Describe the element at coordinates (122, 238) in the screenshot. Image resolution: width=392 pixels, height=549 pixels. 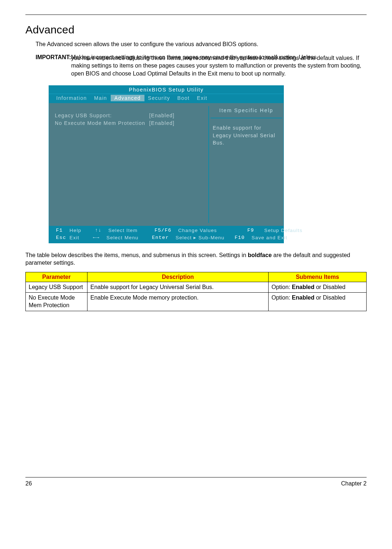
I see `label-select-menu: Select Menu` at that location.